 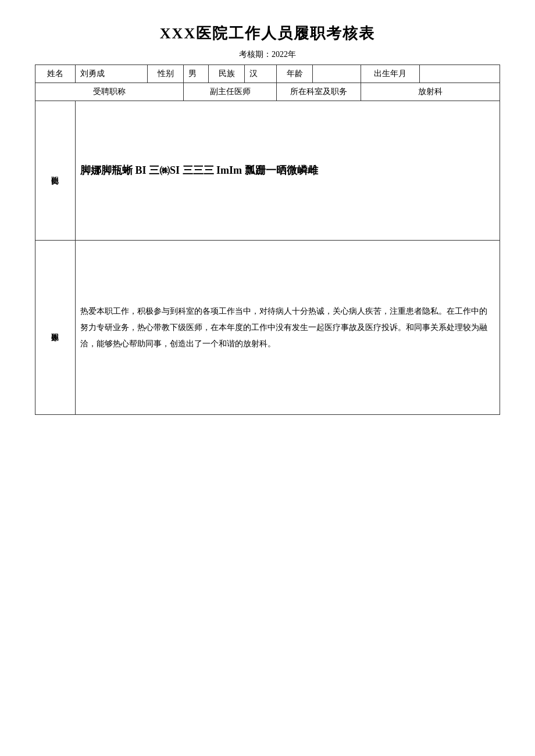 I want to click on ethnicity-label: 民族, so click(x=227, y=74).